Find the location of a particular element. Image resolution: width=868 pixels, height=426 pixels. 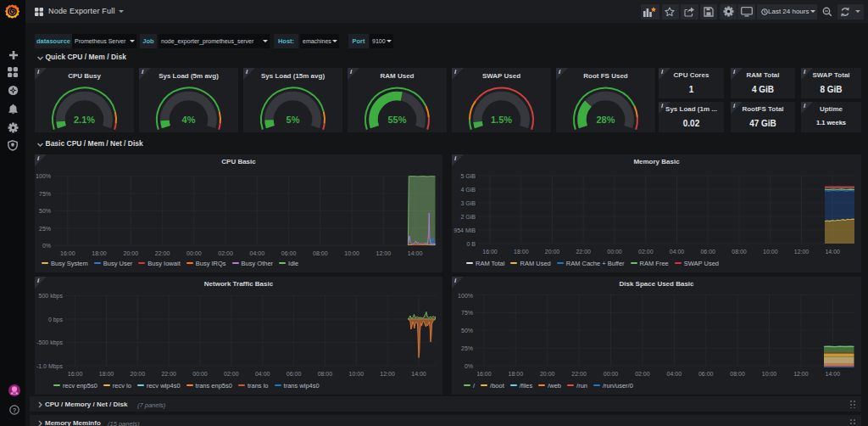

svg-text: 500 kbps is located at coordinates (51, 296).